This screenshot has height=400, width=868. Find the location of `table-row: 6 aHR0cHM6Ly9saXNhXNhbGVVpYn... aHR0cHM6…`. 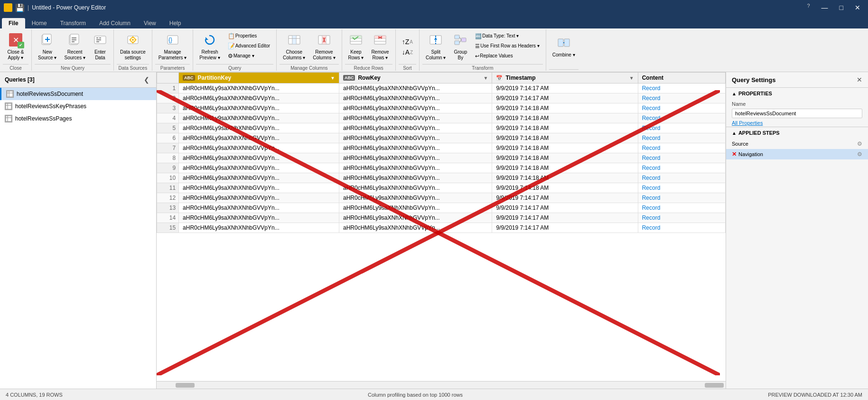

table-row: 6 aHR0cHM6Ly9saXNhXNhbGVVpYn... aHR0cHM6… is located at coordinates (441, 139).